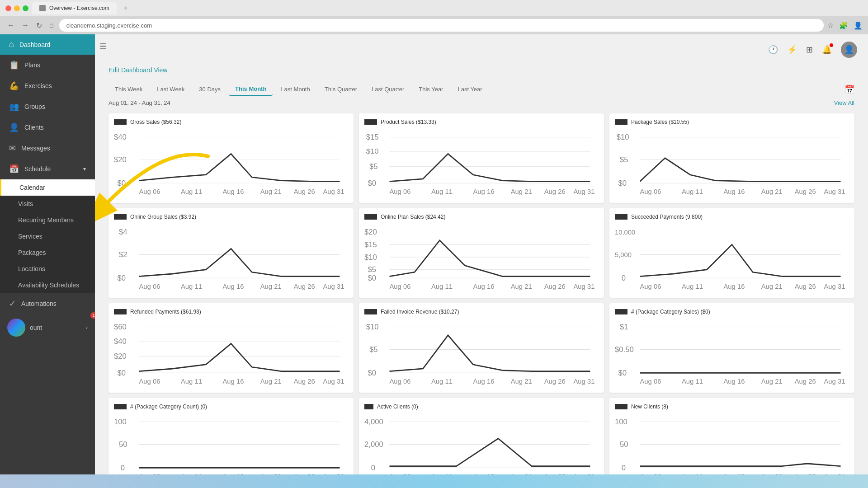  Describe the element at coordinates (210, 89) in the screenshot. I see `filter-30-days: 30 Days` at that location.